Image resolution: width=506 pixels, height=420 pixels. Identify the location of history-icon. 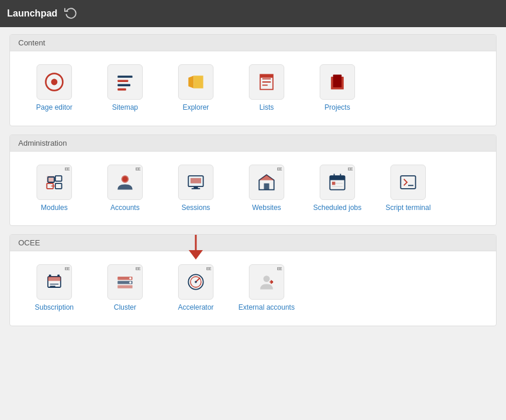
(71, 14).